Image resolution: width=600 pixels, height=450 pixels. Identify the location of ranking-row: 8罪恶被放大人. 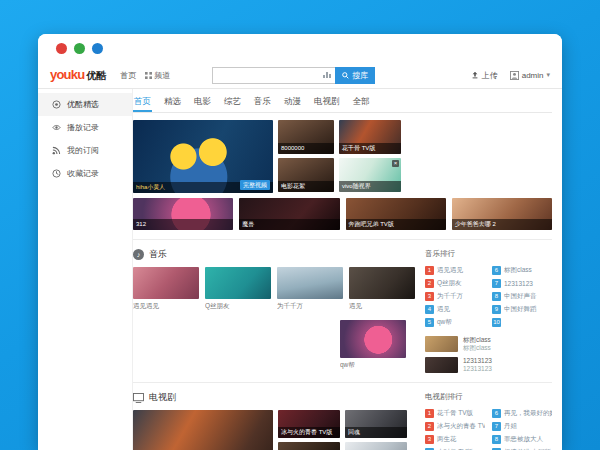
(522, 440).